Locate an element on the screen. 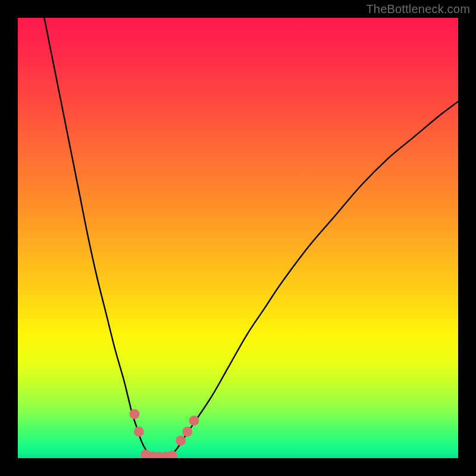  marker-group is located at coordinates (164, 434).